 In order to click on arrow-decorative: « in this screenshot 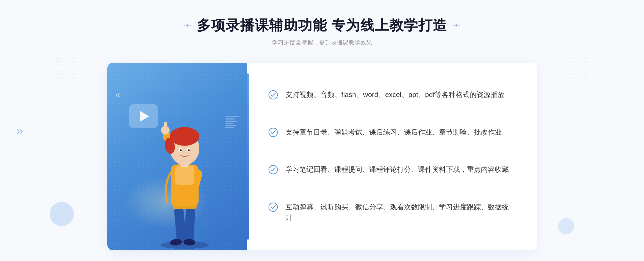, I will do `click(118, 94)`.